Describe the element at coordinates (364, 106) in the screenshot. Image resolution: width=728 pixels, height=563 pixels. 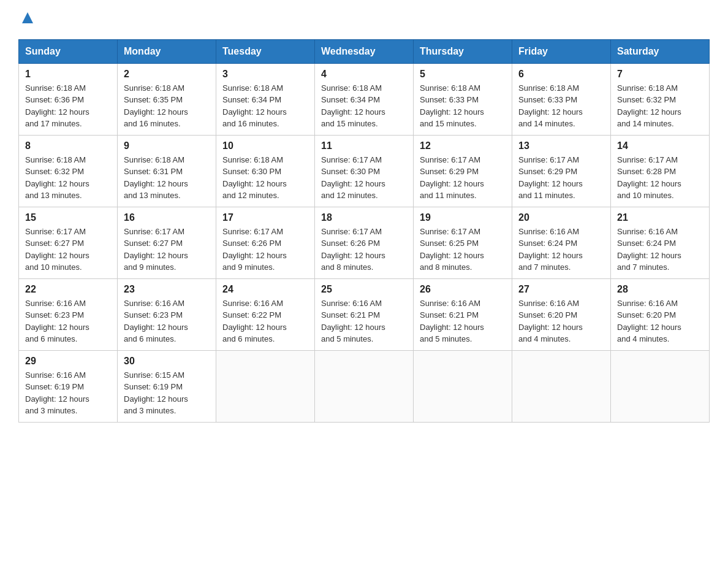
I see `day-info: Sunrise: 6:18 AM Sunset: 6:34 PM Dayligh…` at that location.